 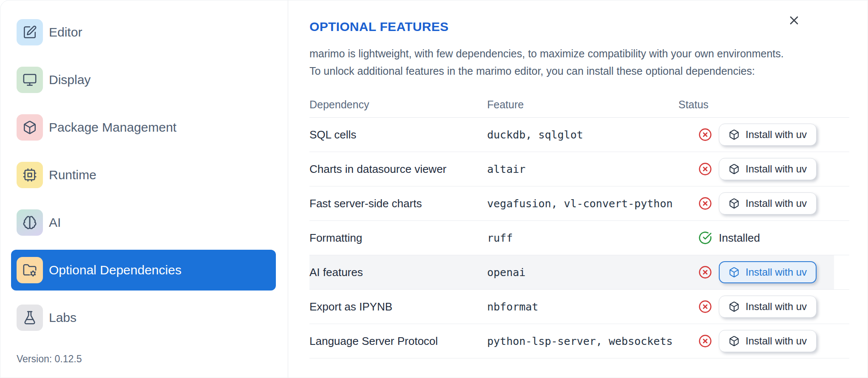 I want to click on dependency-cell: AI features, so click(x=398, y=273).